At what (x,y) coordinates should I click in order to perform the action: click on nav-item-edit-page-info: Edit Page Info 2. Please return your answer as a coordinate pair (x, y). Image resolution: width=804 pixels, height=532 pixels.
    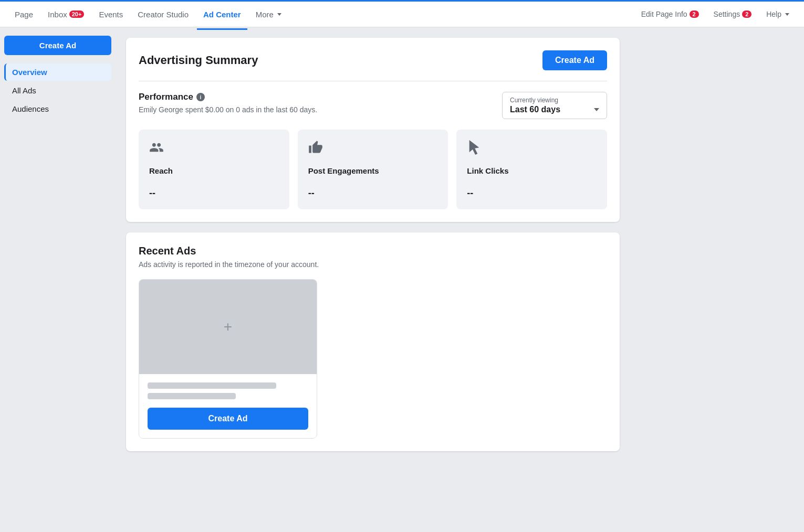
    Looking at the image, I should click on (670, 14).